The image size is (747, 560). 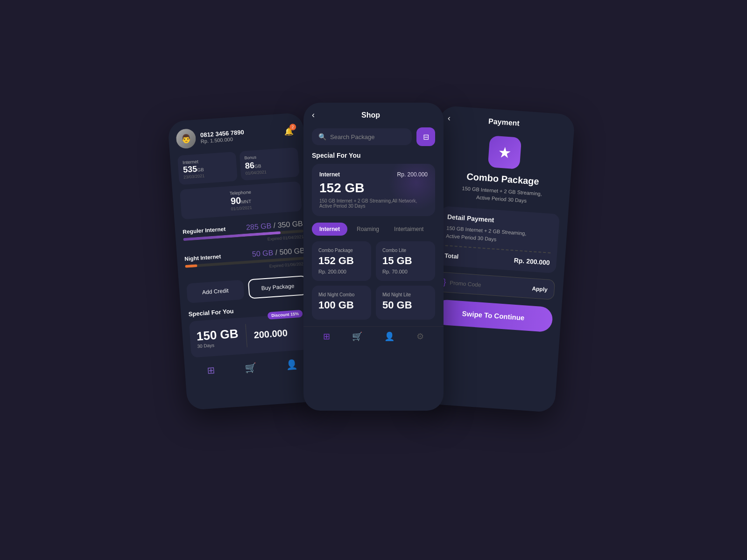 What do you see at coordinates (413, 175) in the screenshot?
I see `featured-price: Rp. 200.000` at bounding box center [413, 175].